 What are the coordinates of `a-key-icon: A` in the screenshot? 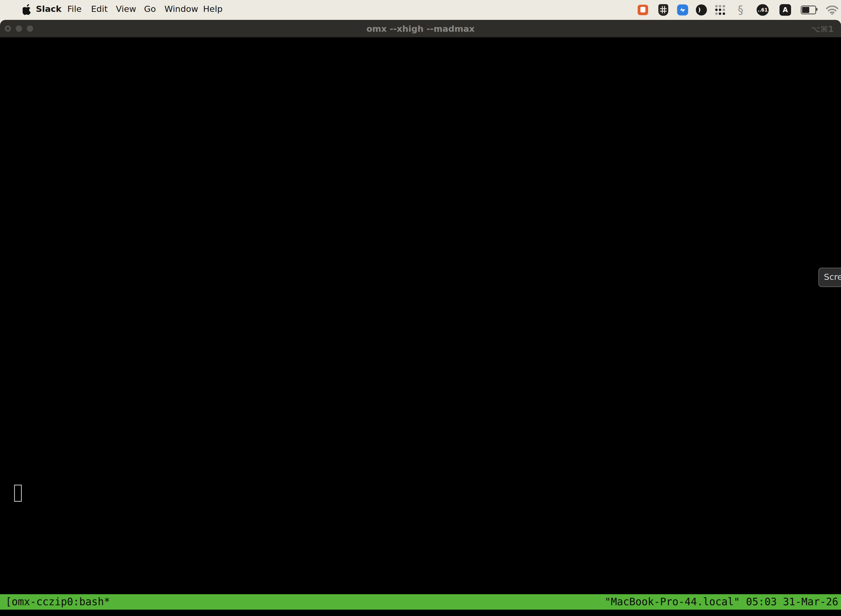 It's located at (785, 10).